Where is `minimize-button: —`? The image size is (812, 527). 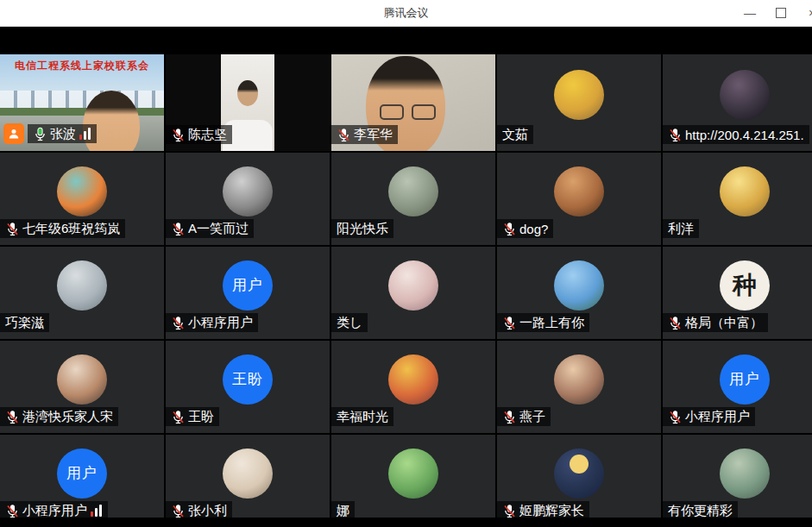
minimize-button: — is located at coordinates (750, 13).